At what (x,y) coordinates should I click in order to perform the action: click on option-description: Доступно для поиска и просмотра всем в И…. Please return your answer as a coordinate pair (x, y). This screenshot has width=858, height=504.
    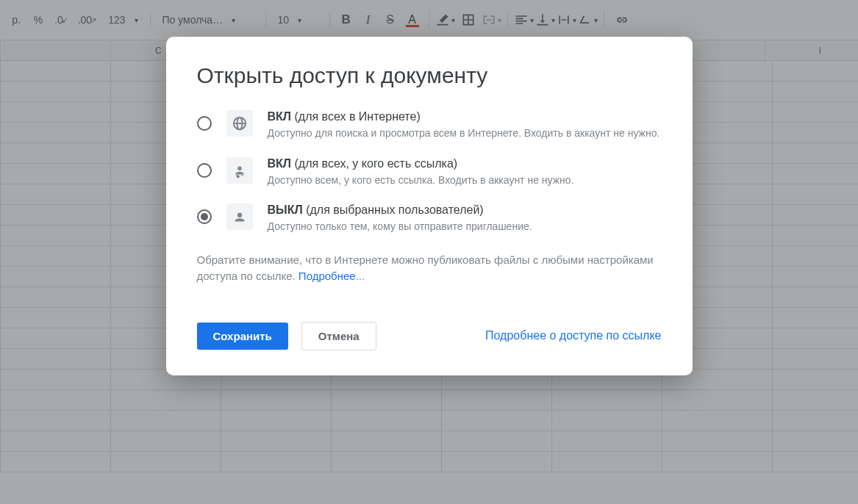
    Looking at the image, I should click on (465, 134).